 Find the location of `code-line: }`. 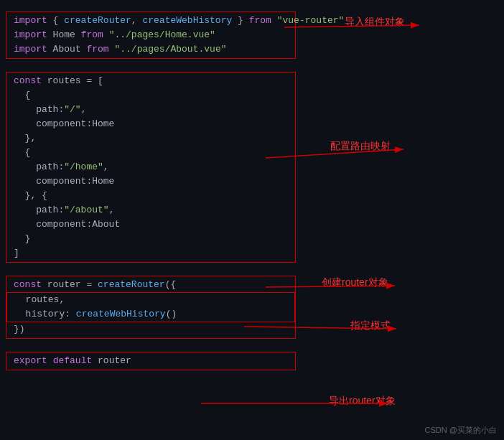

code-line: } is located at coordinates (151, 239).